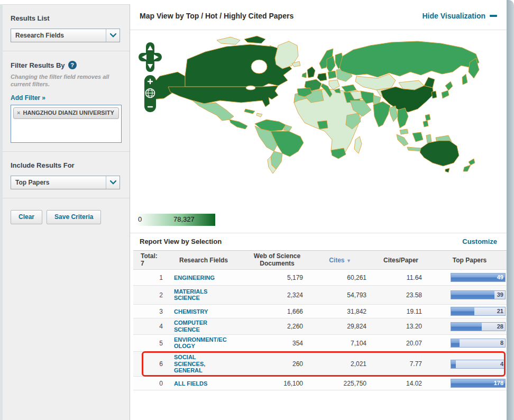 This screenshot has width=514, height=420. Describe the element at coordinates (320, 327) in the screenshot. I see `table-row: 4 COMPUTER SCIENCE 2,260 29,824 13.20 28` at that location.